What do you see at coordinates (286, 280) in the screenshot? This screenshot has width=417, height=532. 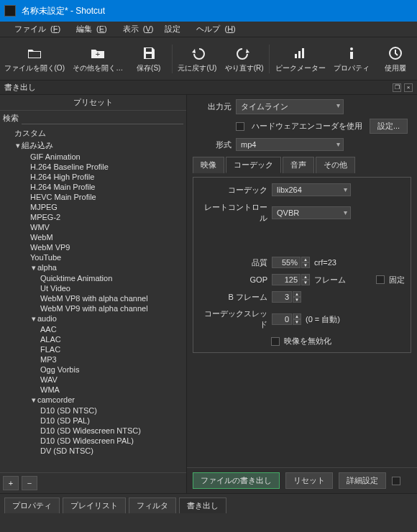 I see `gop-input` at bounding box center [286, 280].